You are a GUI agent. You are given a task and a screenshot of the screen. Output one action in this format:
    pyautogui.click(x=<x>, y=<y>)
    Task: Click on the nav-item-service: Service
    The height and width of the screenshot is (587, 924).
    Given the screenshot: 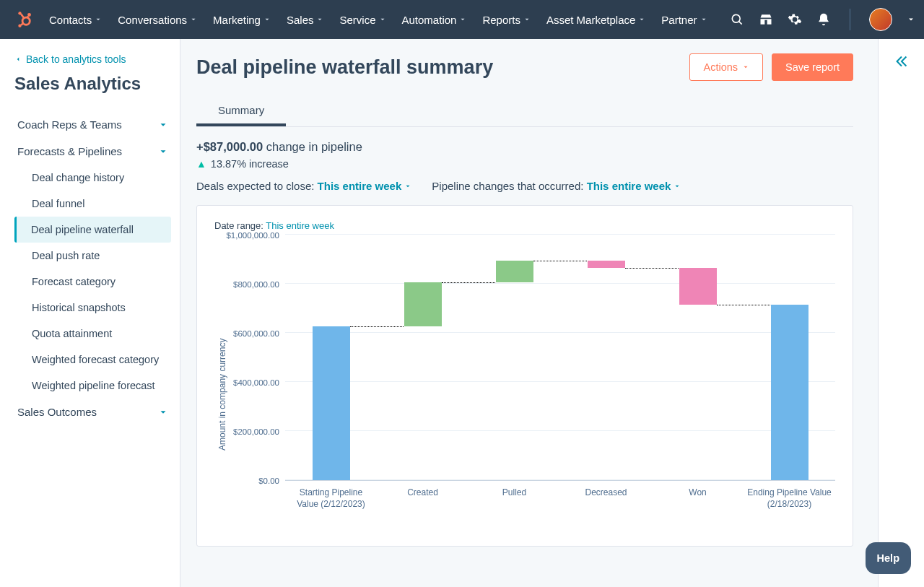 What is the action you would take?
    pyautogui.click(x=362, y=20)
    